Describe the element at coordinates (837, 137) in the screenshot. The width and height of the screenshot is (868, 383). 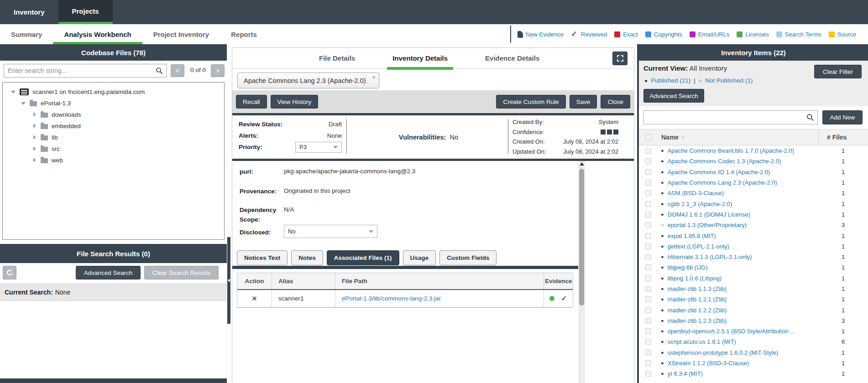
I see `files-column-header: # Files` at that location.